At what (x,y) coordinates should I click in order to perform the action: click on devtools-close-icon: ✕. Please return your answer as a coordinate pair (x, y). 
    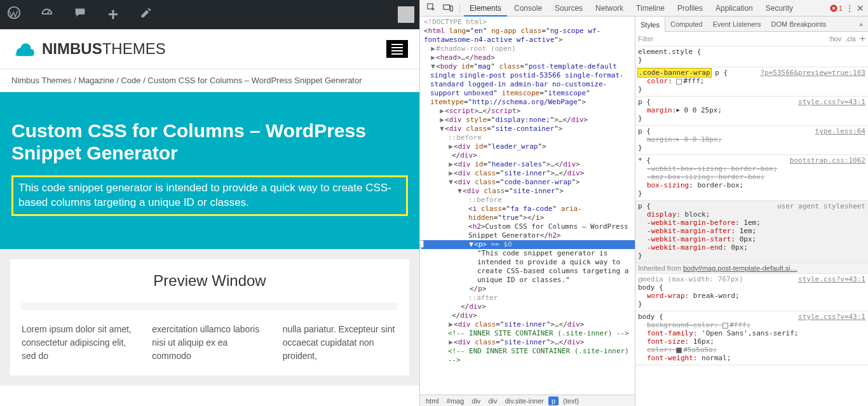
    Looking at the image, I should click on (860, 8).